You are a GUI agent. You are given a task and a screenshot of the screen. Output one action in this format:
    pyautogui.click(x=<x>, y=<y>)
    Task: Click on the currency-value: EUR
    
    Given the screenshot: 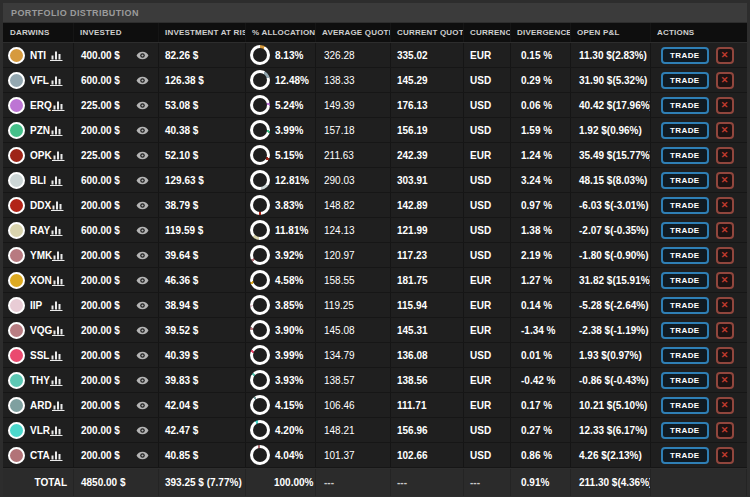 What is the action you would take?
    pyautogui.click(x=488, y=155)
    